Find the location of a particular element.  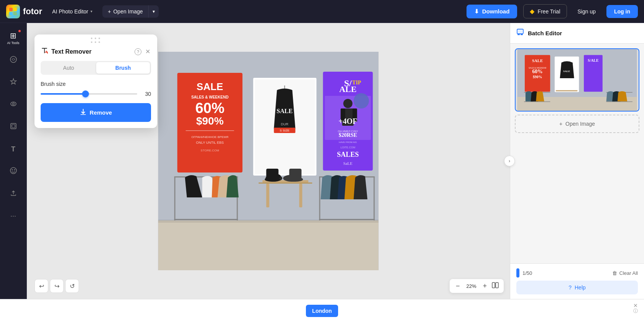

brush-size-track is located at coordinates (89, 94).